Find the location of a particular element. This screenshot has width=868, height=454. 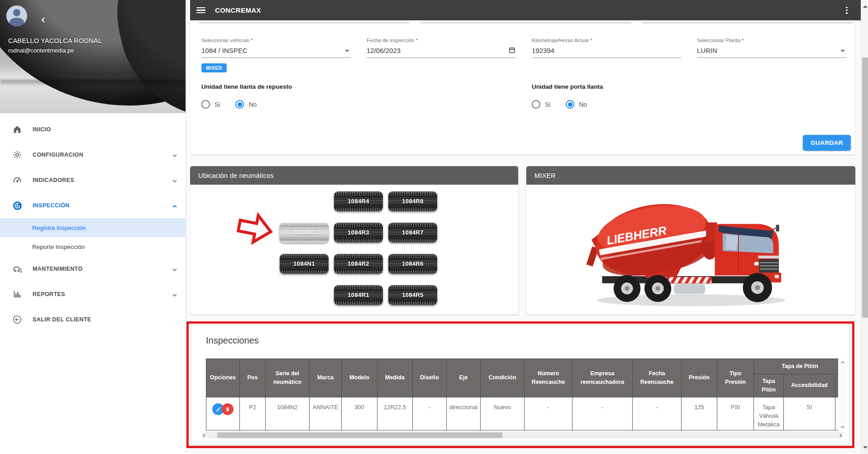

inspections-table: Opciones Pos Serie del neumático Marca M… is located at coordinates (522, 395).